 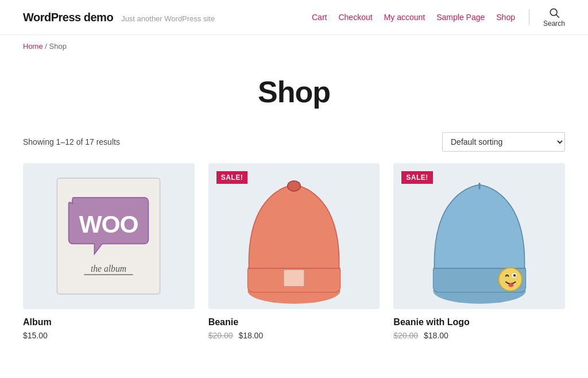 What do you see at coordinates (294, 142) in the screenshot?
I see `shop-toolbar: Showing 1–12 of 17 results Default sorti…` at bounding box center [294, 142].